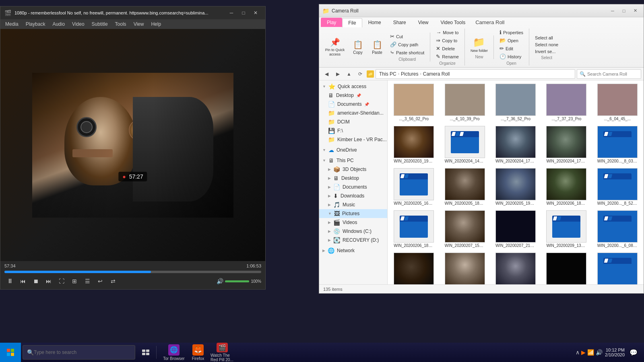  What do you see at coordinates (353, 86) in the screenshot?
I see `sidebar-quick-access: ▼ ⭐ Quick access` at bounding box center [353, 86].